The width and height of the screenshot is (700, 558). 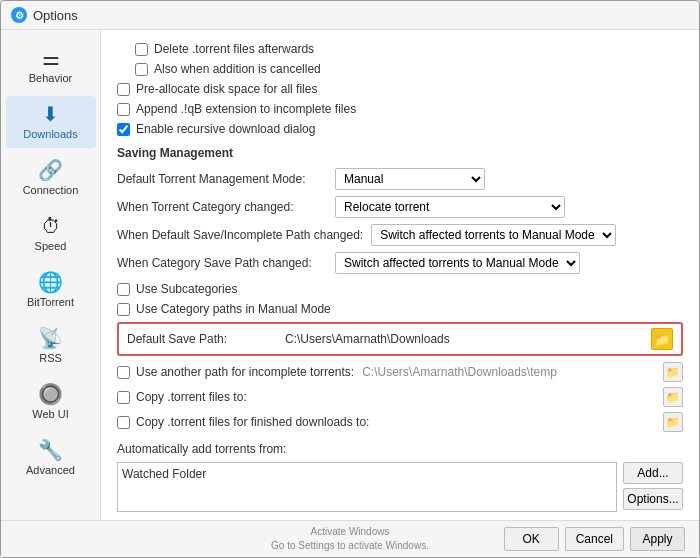 I want to click on sidebar: ⚌ Behavior ⬇ Downloads 🔗 Connection ⏱ Sp…, so click(x=51, y=275).